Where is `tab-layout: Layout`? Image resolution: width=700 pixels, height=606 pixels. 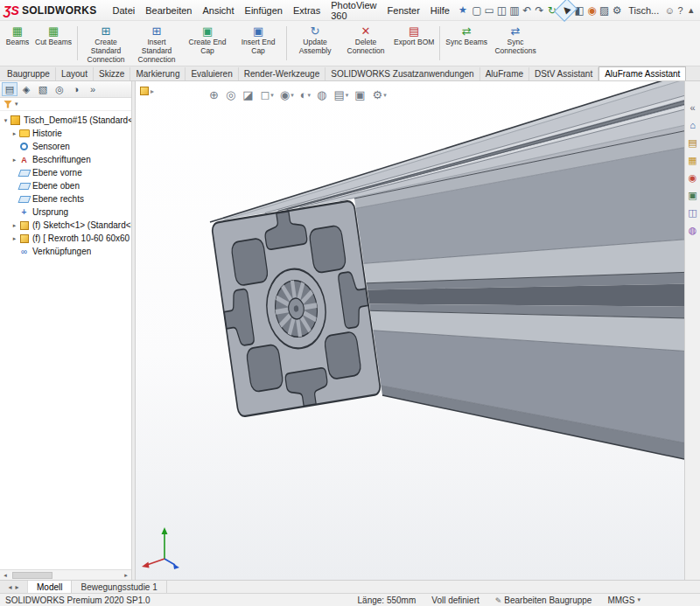
tab-layout: Layout is located at coordinates (75, 73).